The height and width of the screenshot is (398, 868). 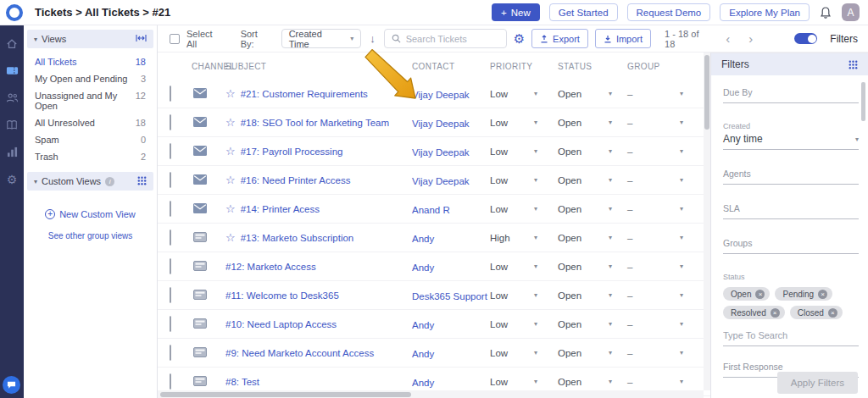 I want to click on bell-icon, so click(x=826, y=13).